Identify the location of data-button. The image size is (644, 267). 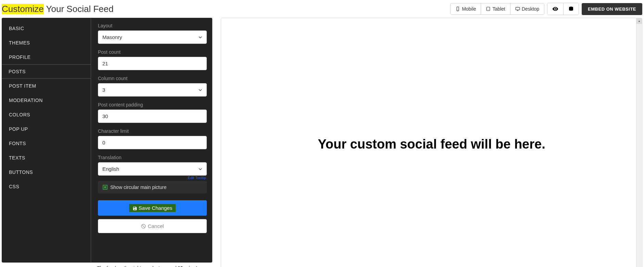
(571, 9).